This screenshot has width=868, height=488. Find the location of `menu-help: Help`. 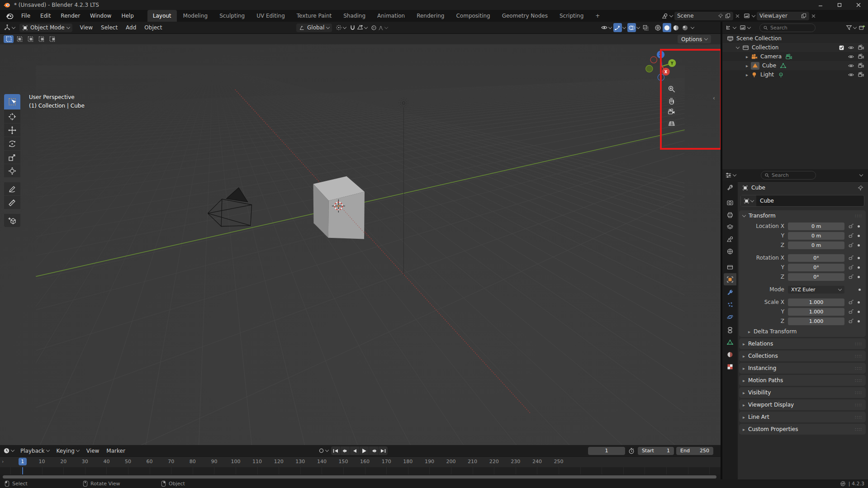

menu-help: Help is located at coordinates (128, 16).